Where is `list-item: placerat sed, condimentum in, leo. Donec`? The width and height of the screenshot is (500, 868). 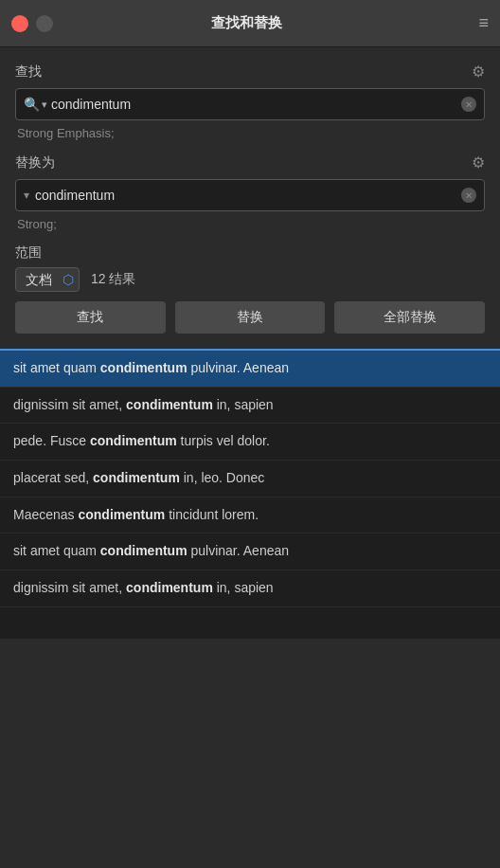 list-item: placerat sed, condimentum in, leo. Donec is located at coordinates (250, 479).